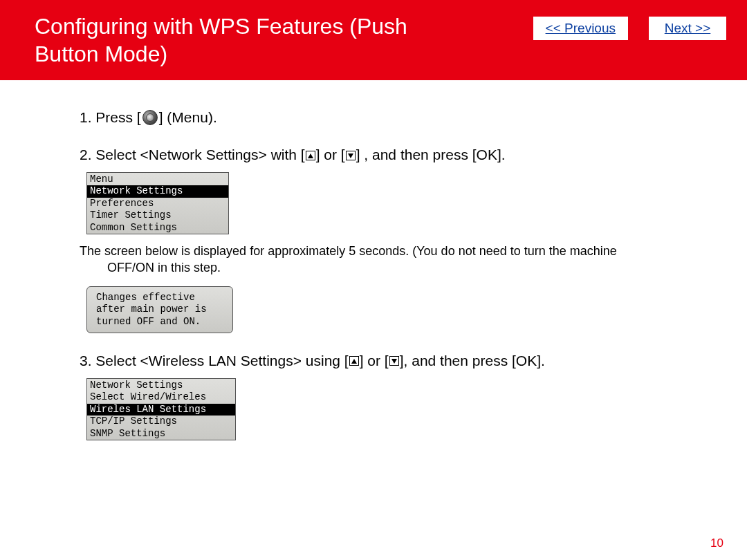 This screenshot has width=747, height=560. I want to click on lcd2-row: Changes effective, so click(160, 298).